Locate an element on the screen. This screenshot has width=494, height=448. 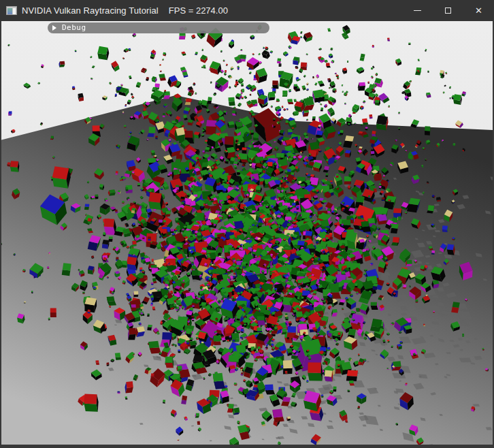
fps-counter: FPS = 2274.00 is located at coordinates (199, 11).